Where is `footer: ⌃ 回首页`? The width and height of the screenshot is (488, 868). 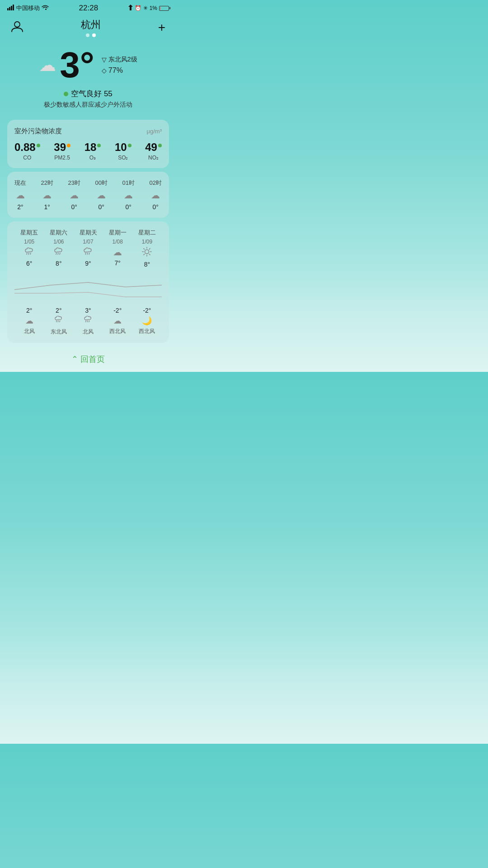
footer: ⌃ 回首页 is located at coordinates (88, 359).